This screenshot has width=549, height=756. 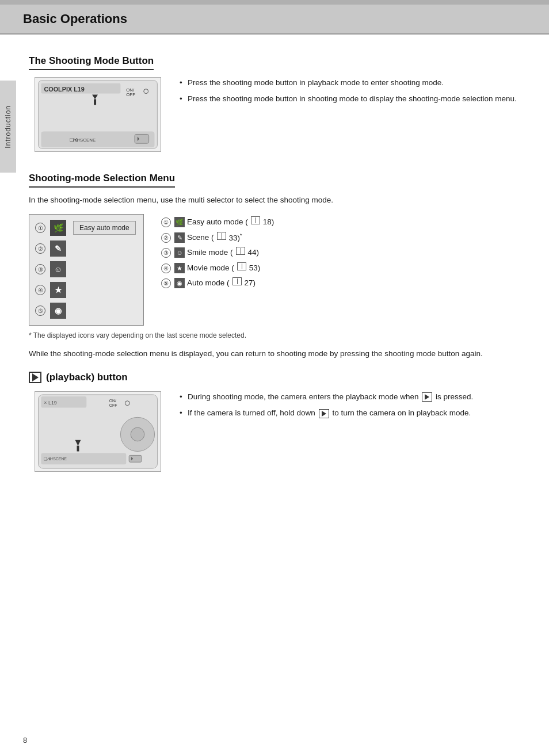 What do you see at coordinates (98, 114) in the screenshot?
I see `camera-box-1: COOLPIX L19 ON/ OFF ❑/✿/SCENE` at bounding box center [98, 114].